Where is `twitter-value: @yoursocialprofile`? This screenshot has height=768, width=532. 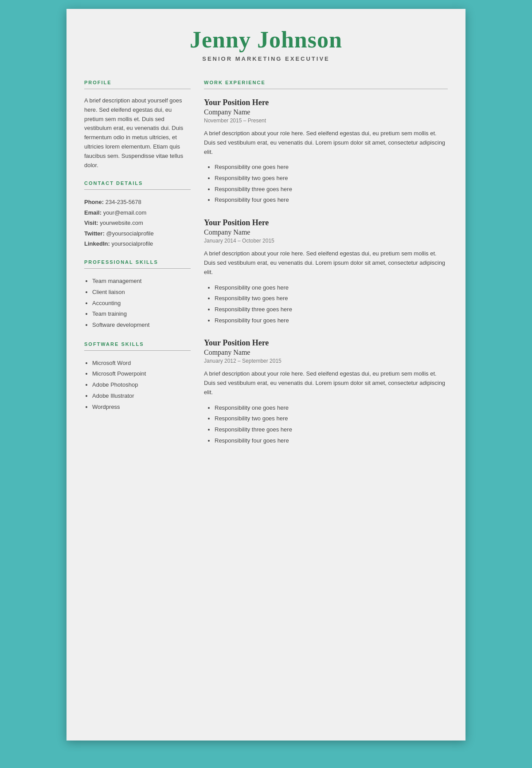 twitter-value: @yoursocialprofile is located at coordinates (130, 233).